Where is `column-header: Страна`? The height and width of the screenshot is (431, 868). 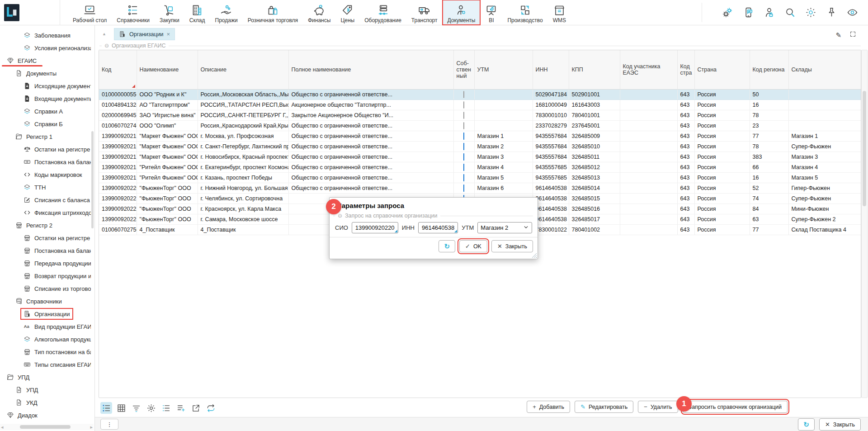
column-header: Страна is located at coordinates (722, 70).